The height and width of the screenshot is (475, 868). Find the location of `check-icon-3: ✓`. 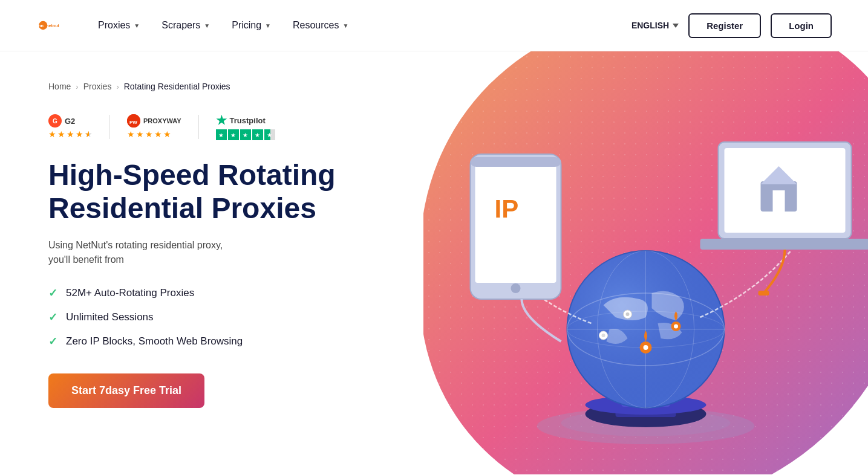

check-icon-3: ✓ is located at coordinates (53, 341).